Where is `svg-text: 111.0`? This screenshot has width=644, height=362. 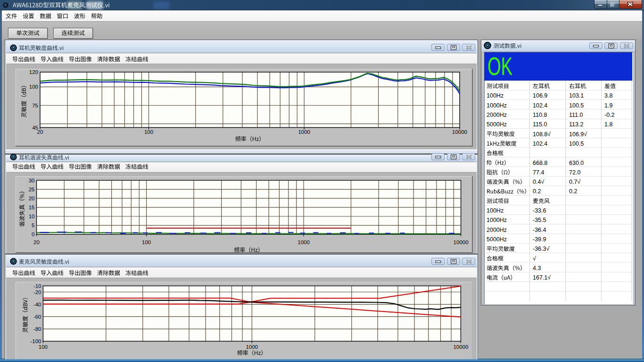 svg-text: 111.0 is located at coordinates (576, 115).